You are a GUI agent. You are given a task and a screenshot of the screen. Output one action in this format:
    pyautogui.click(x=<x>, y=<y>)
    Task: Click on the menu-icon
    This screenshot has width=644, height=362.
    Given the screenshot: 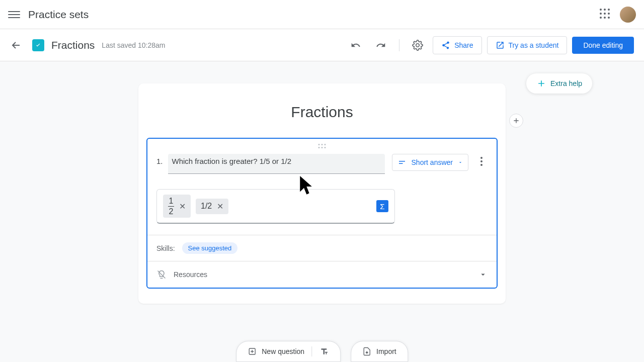 What is the action you would take?
    pyautogui.click(x=14, y=15)
    